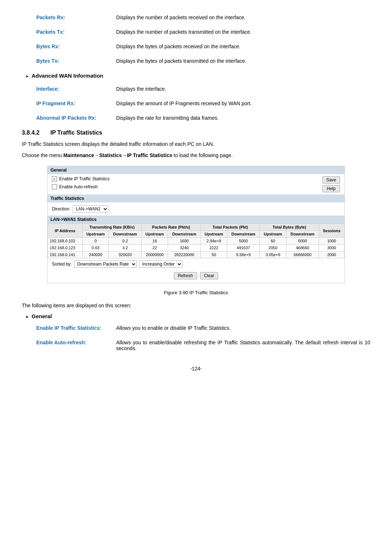 This screenshot has height=554, width=392. I want to click on refresh-button: Refresh, so click(185, 276).